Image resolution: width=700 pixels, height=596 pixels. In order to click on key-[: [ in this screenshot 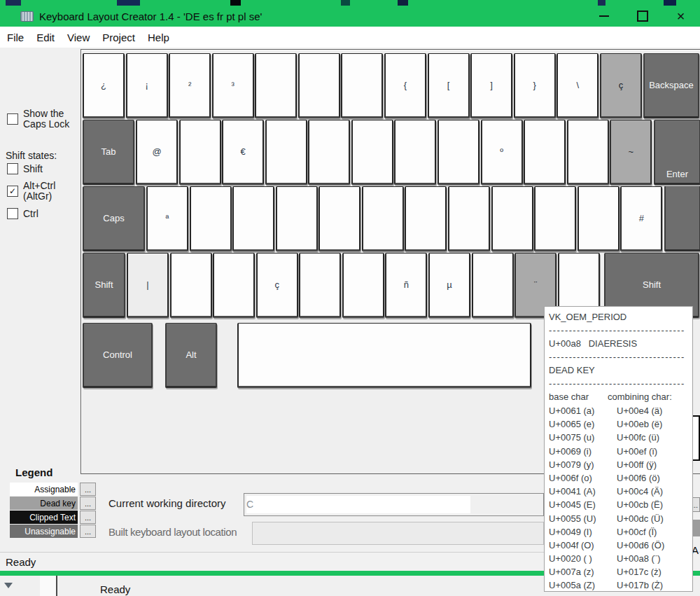, I will do `click(449, 85)`.